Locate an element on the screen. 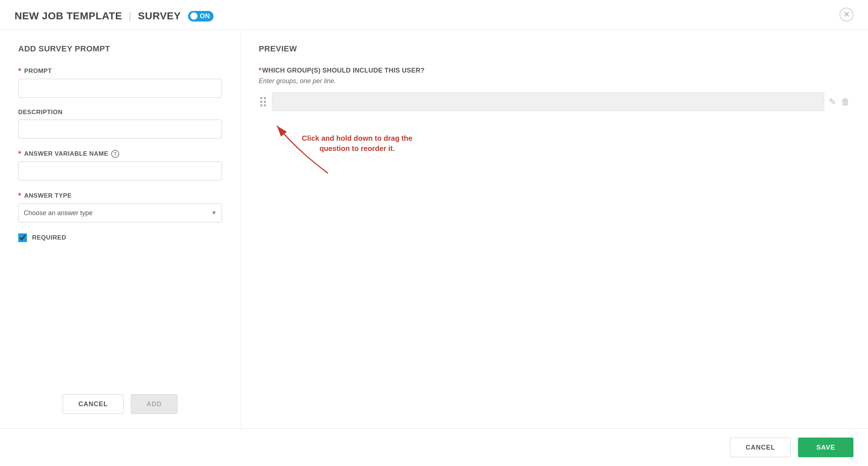 This screenshot has width=868, height=466. preview-action-icons: ✎ 🗑 is located at coordinates (839, 102).